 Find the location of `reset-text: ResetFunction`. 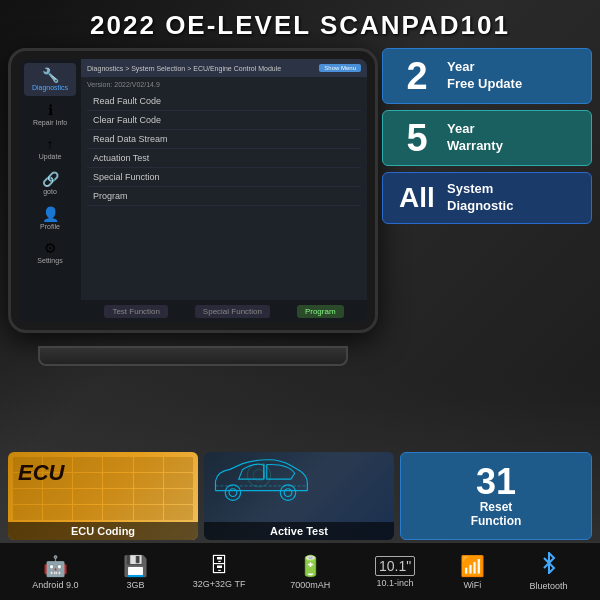

reset-text: ResetFunction is located at coordinates (496, 514).